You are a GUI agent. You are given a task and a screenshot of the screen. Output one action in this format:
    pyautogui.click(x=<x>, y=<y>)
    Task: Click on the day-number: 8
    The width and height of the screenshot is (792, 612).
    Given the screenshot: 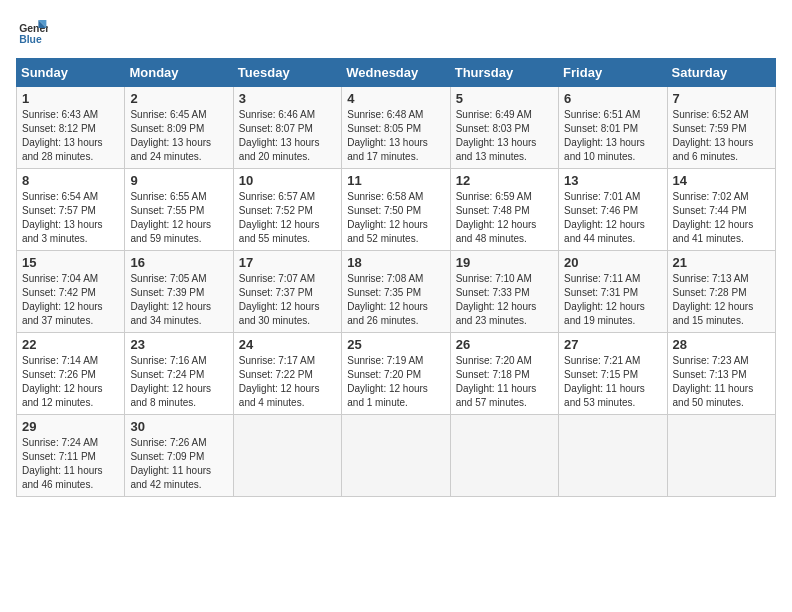 What is the action you would take?
    pyautogui.click(x=70, y=180)
    